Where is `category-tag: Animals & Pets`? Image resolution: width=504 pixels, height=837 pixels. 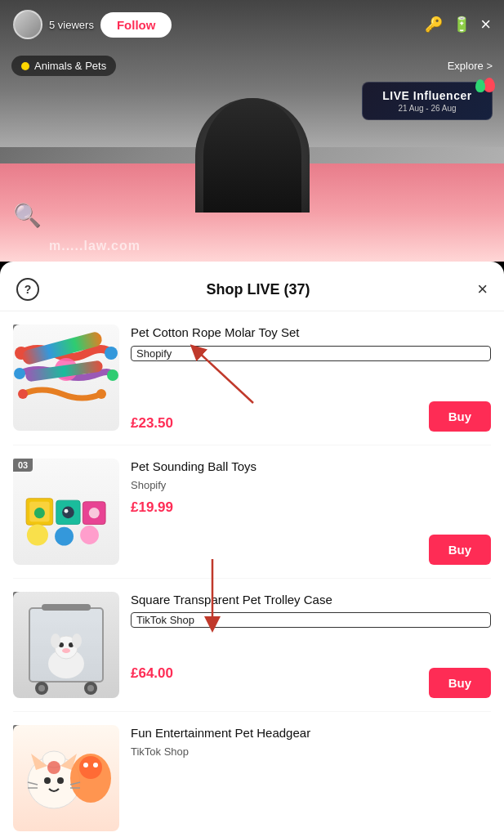
category-tag: Animals & Pets is located at coordinates (64, 65).